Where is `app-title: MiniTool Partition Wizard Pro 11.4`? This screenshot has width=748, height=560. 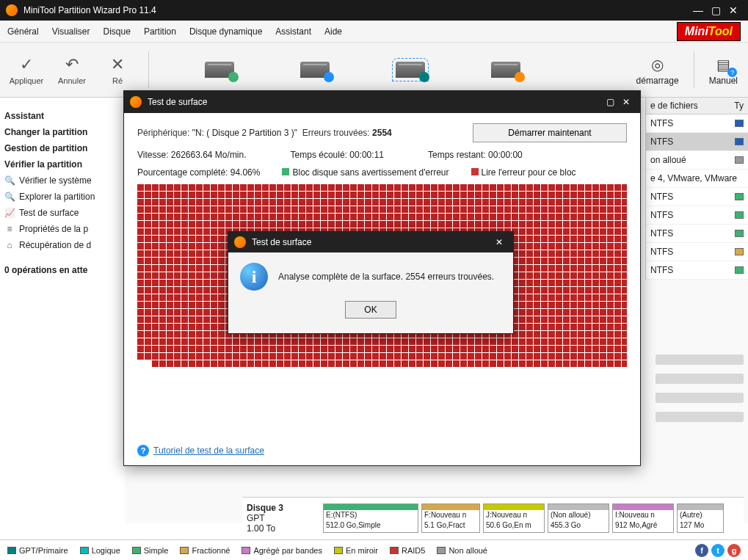
app-title: MiniTool Partition Wizard Pro 11.4 is located at coordinates (357, 10).